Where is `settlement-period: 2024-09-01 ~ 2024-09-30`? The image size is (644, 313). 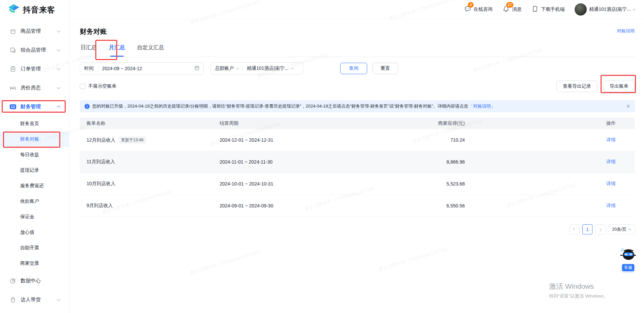 settlement-period: 2024-09-01 ~ 2024-09-30 is located at coordinates (247, 206).